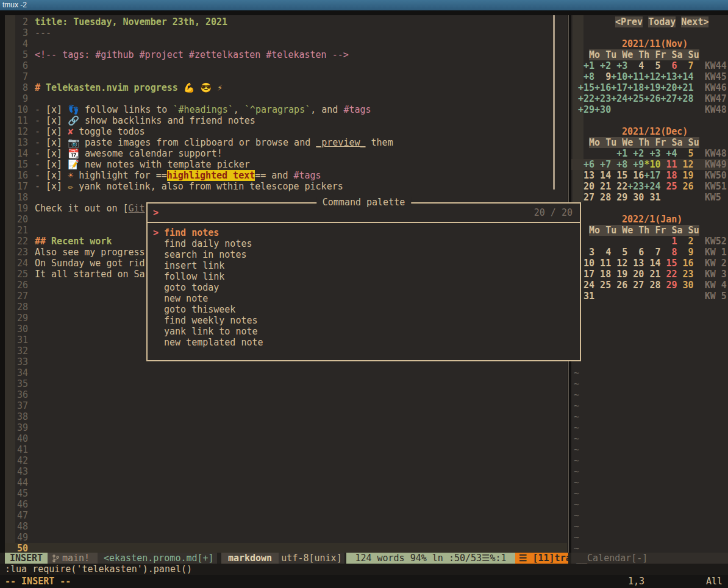 The width and height of the screenshot is (728, 588). Describe the element at coordinates (668, 241) in the screenshot. I see `calendar-day: 1` at that location.